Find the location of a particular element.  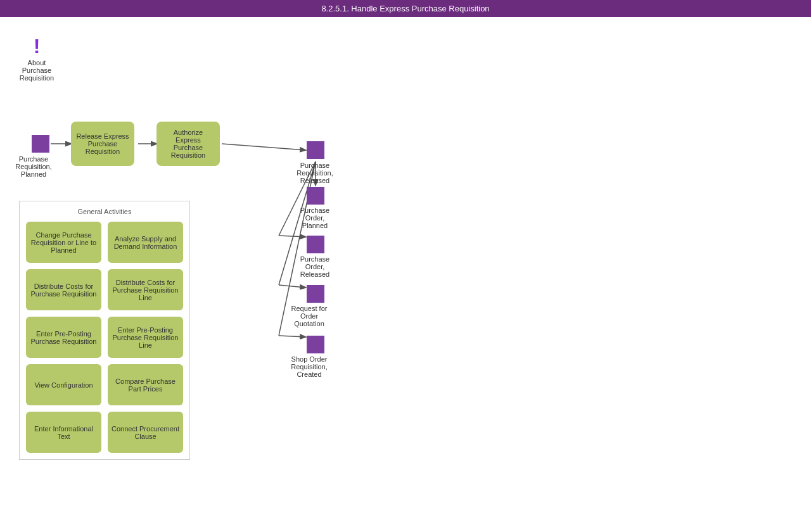

page-header: 8.2.5.1. Handle Express Purchase Requisi… is located at coordinates (406, 9).